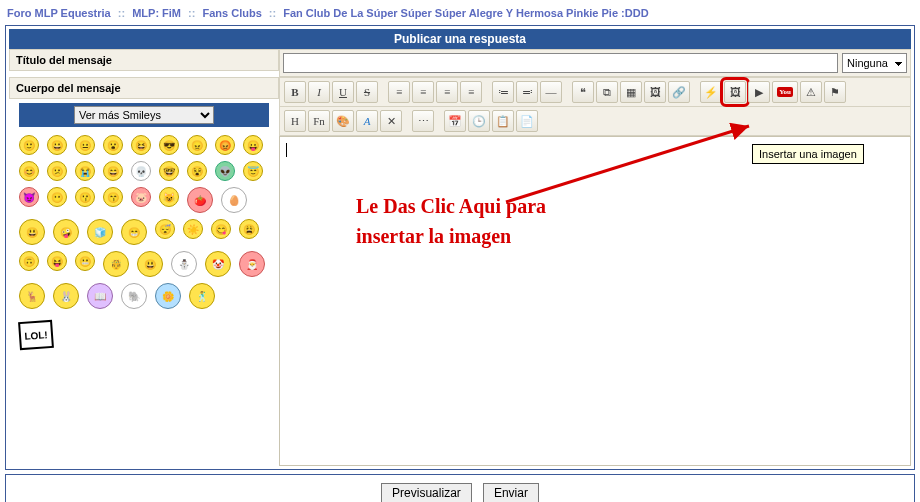 The width and height of the screenshot is (920, 502). What do you see at coordinates (197, 171) in the screenshot?
I see `smiley: 😵` at bounding box center [197, 171].